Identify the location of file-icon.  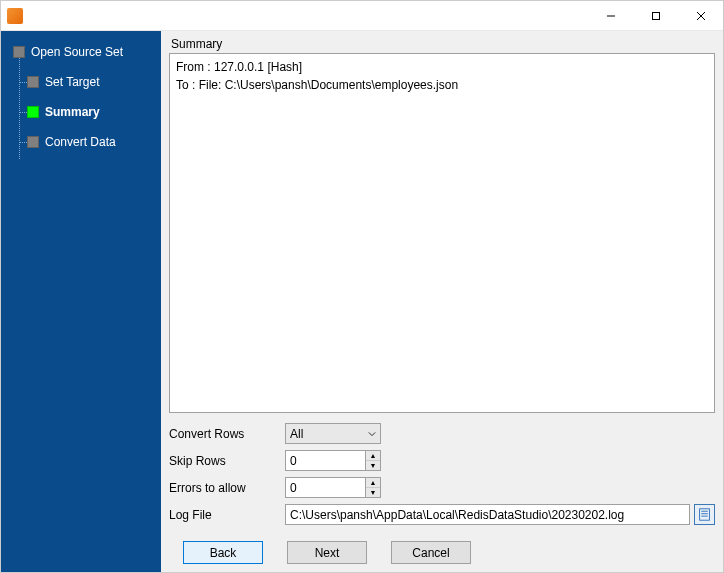
(704, 514).